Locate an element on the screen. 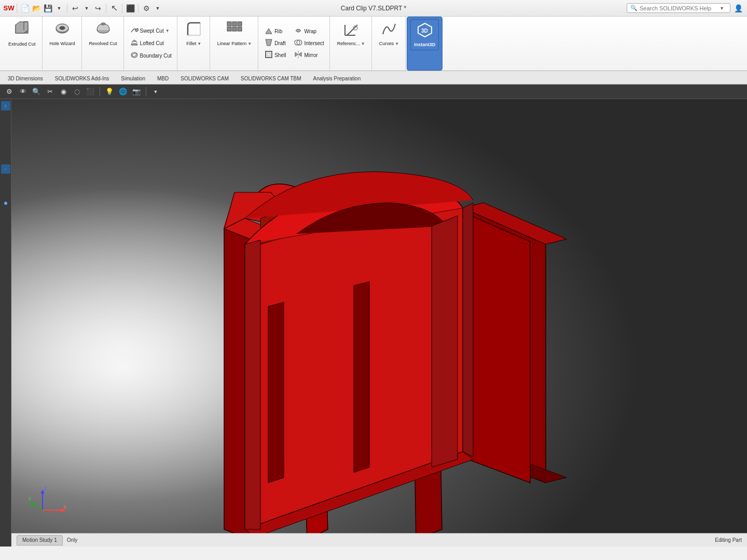  sidebar-arrow-btn: › is located at coordinates (6, 106).